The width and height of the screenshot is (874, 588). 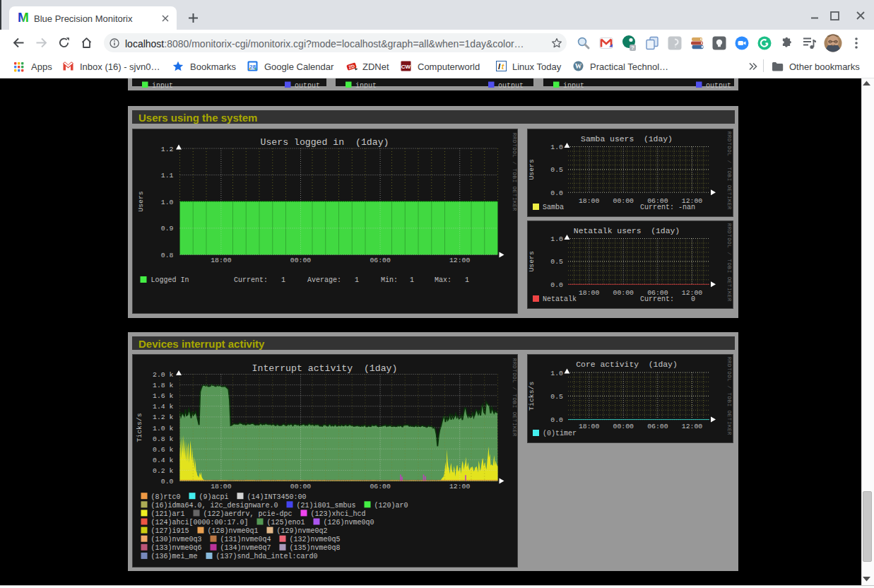 What do you see at coordinates (389, 280) in the screenshot?
I see `svg-text: Min:` at bounding box center [389, 280].